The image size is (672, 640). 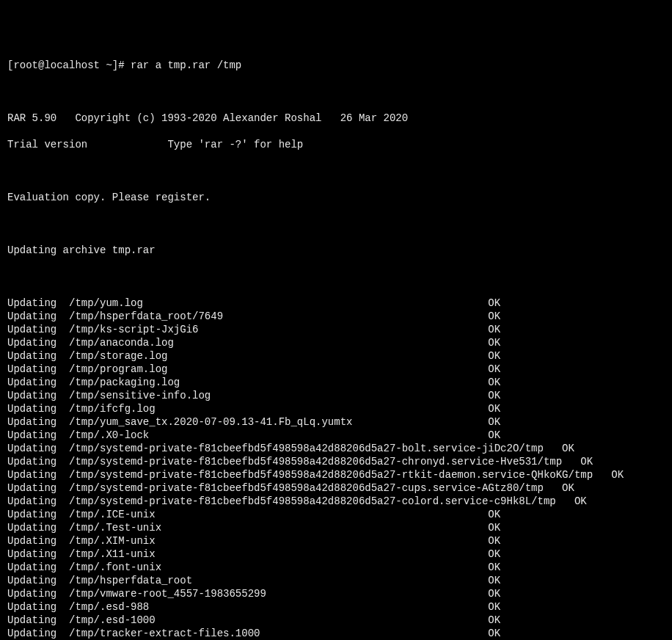 What do you see at coordinates (336, 607) in the screenshot?
I see `file-update-line: Updating /tmp/.esd-988 OK` at bounding box center [336, 607].